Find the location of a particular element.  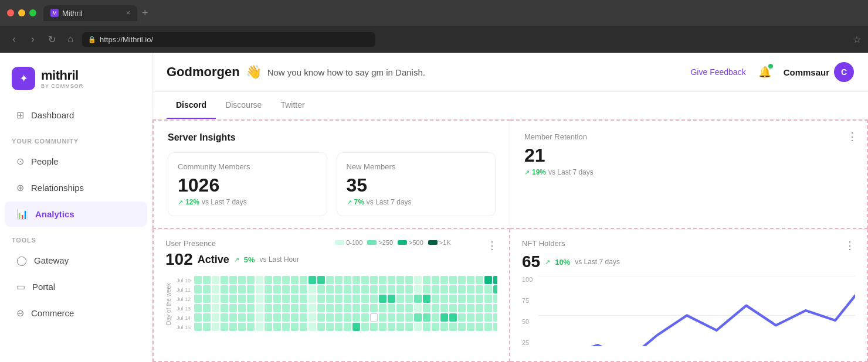

heatmap-wrapper: Day of the week Jul 10 Jul 11 Jul 12 Jul… is located at coordinates (331, 304).